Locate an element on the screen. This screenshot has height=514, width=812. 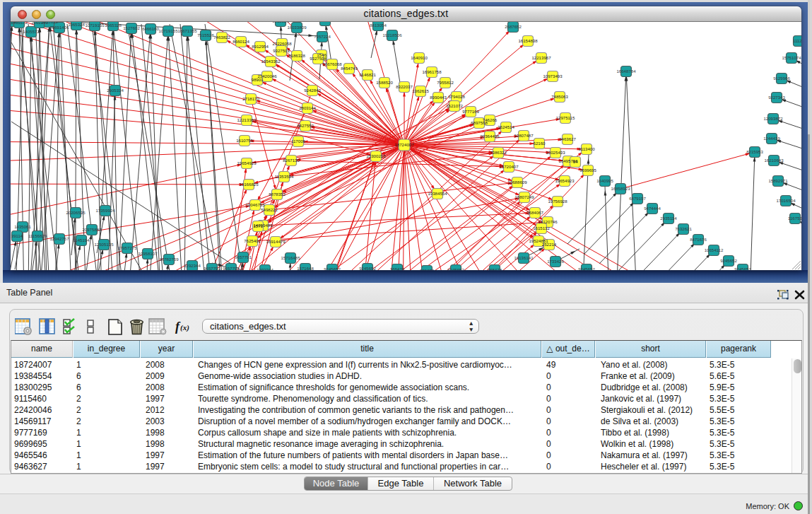
svg-text: 16543362 is located at coordinates (271, 61).